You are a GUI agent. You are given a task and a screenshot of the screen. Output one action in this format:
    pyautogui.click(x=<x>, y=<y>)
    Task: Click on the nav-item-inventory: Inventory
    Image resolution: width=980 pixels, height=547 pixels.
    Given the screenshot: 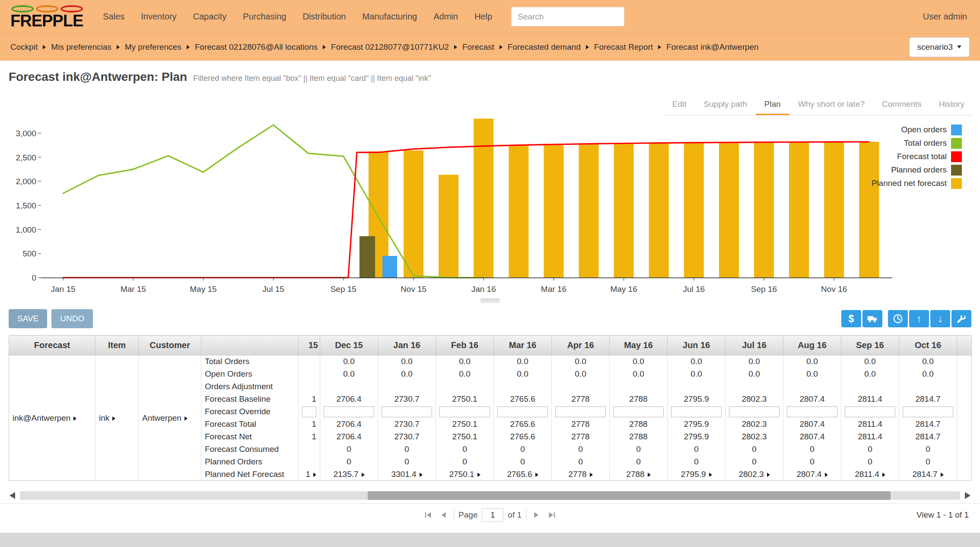 What is the action you would take?
    pyautogui.click(x=159, y=16)
    